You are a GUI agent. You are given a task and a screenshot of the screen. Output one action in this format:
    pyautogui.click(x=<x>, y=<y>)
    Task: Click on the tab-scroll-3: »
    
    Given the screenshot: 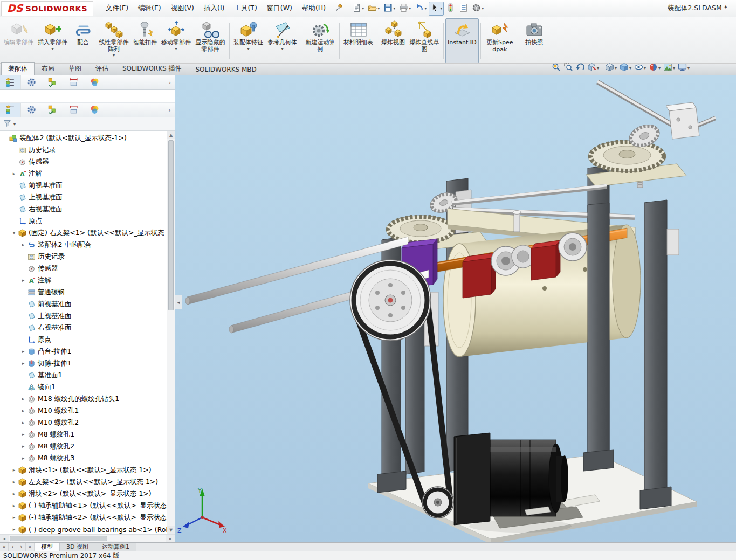 What is the action you would take?
    pyautogui.click(x=30, y=547)
    